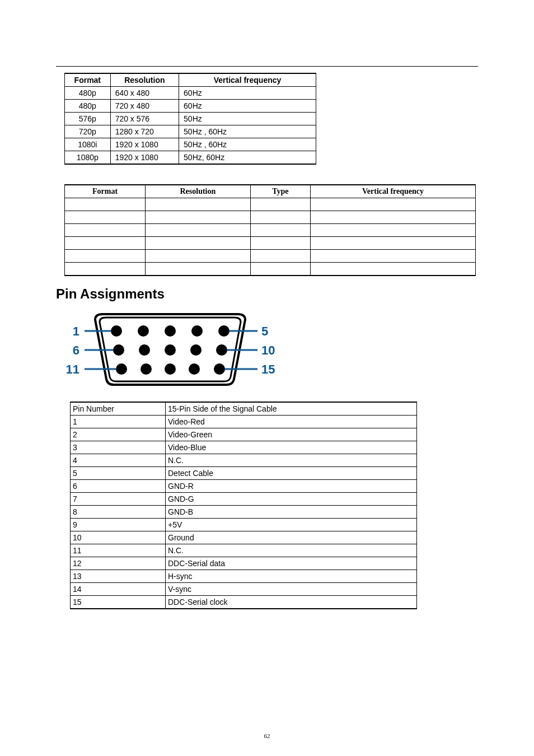  I want to click on table-row: 11N.C., so click(244, 551).